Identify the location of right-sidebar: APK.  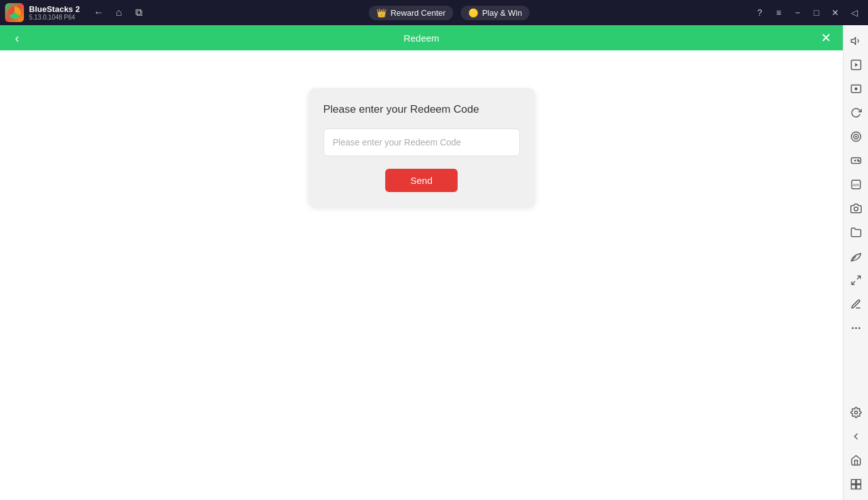
(855, 263).